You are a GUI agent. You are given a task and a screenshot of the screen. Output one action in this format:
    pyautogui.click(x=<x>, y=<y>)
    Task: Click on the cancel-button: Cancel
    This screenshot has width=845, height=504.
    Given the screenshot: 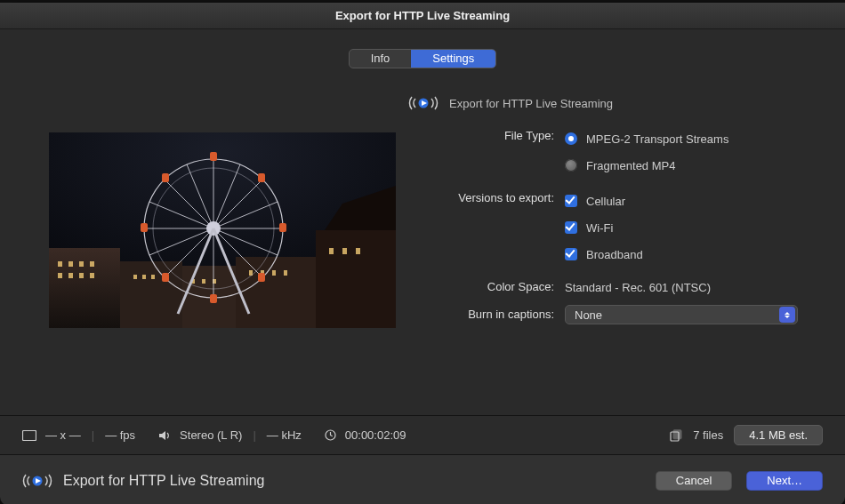 What is the action you would take?
    pyautogui.click(x=694, y=481)
    